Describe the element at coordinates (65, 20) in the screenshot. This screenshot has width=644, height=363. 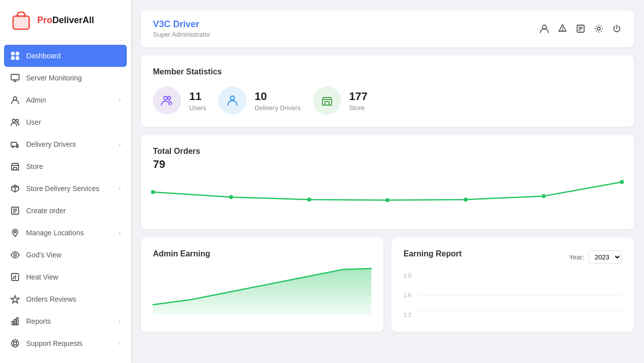
I see `logo-text: ProDeliverAll` at that location.